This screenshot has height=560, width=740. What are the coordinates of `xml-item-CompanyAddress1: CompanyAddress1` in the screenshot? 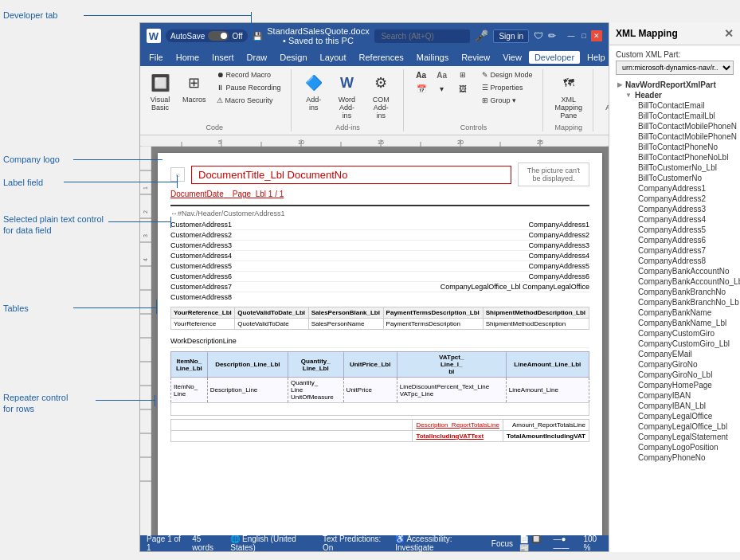 It's located at (683, 188).